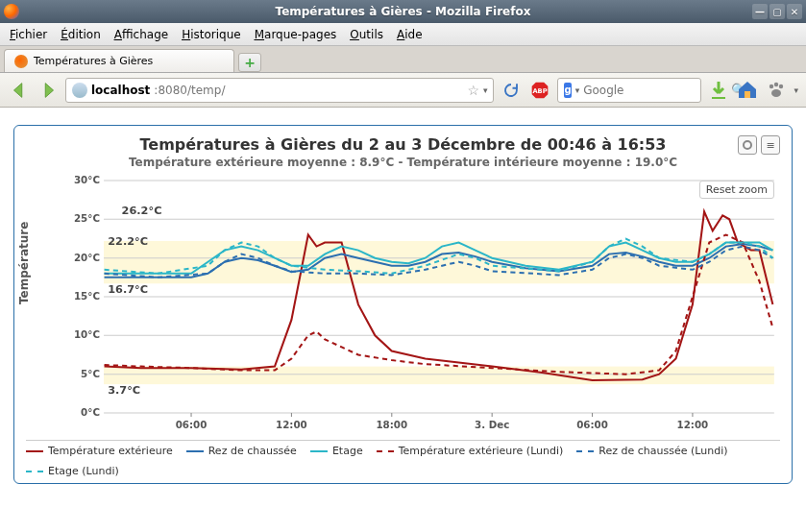  I want to click on tab-label: Températures à Gières, so click(93, 61).